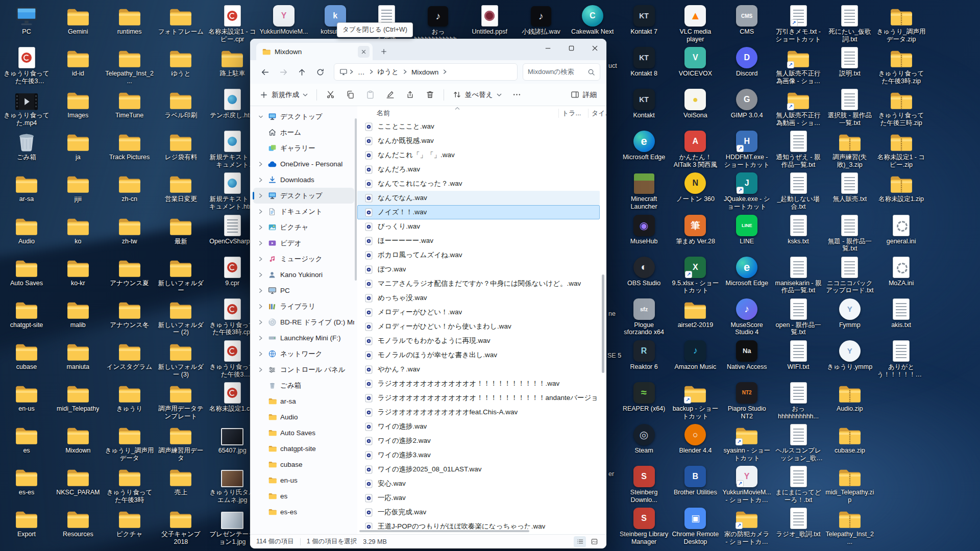 Image resolution: width=980 pixels, height=551 pixels. What do you see at coordinates (479, 184) in the screenshot?
I see `file-row: なんでこれになった？.wav` at bounding box center [479, 184].